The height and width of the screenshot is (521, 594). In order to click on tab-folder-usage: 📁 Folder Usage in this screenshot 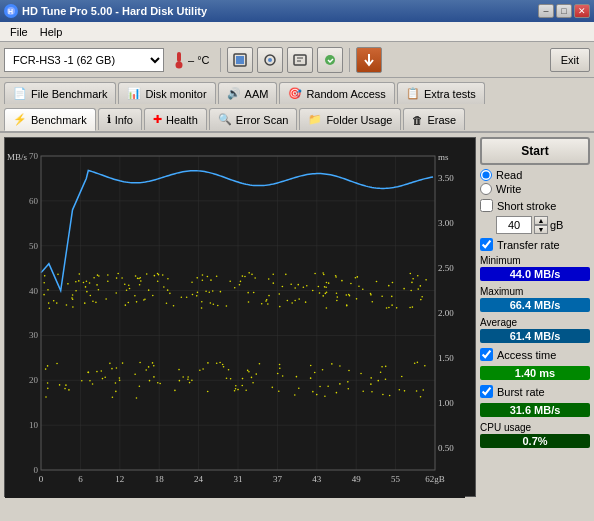, I will do `click(350, 119)`.